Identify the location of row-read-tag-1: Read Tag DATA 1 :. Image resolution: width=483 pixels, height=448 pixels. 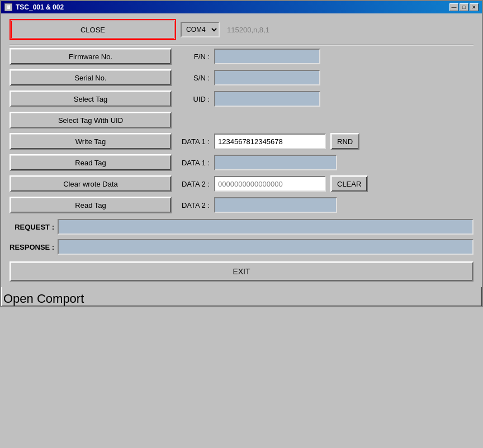
(242, 163).